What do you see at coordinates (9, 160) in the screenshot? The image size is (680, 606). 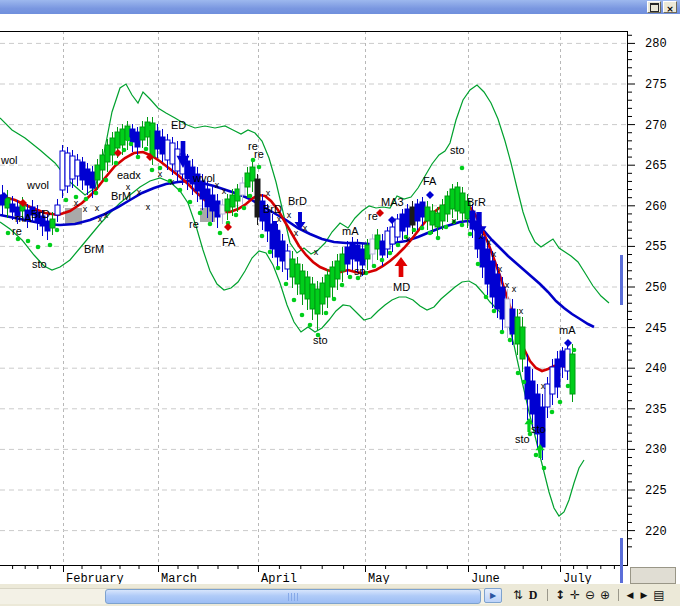 I see `svg-text: wol` at bounding box center [9, 160].